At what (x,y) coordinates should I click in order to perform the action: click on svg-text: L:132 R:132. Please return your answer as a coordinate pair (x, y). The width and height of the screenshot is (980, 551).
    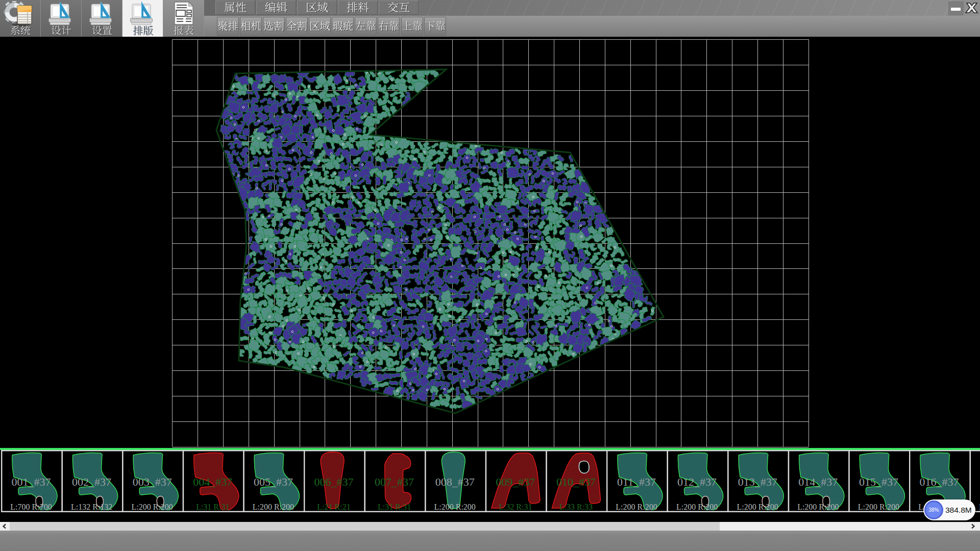
    Looking at the image, I should click on (92, 507).